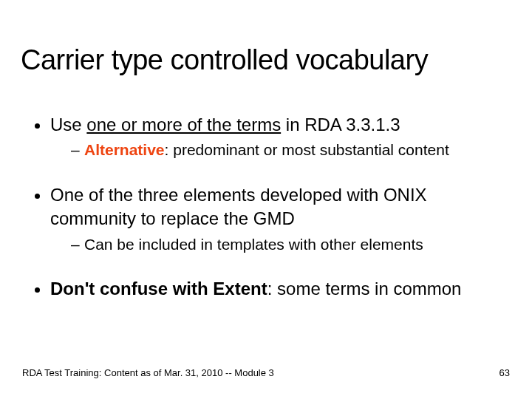  I want to click on bullet-2-sub: Can be included in templates with other …, so click(281, 245).